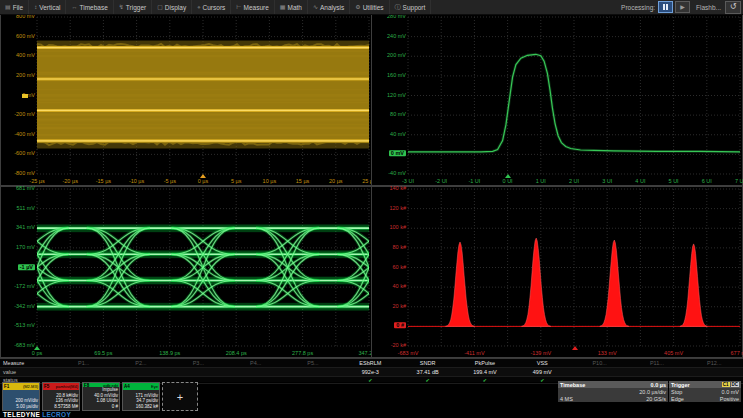 The image size is (743, 418). I want to click on menu-item-file: ▤File, so click(14, 7).